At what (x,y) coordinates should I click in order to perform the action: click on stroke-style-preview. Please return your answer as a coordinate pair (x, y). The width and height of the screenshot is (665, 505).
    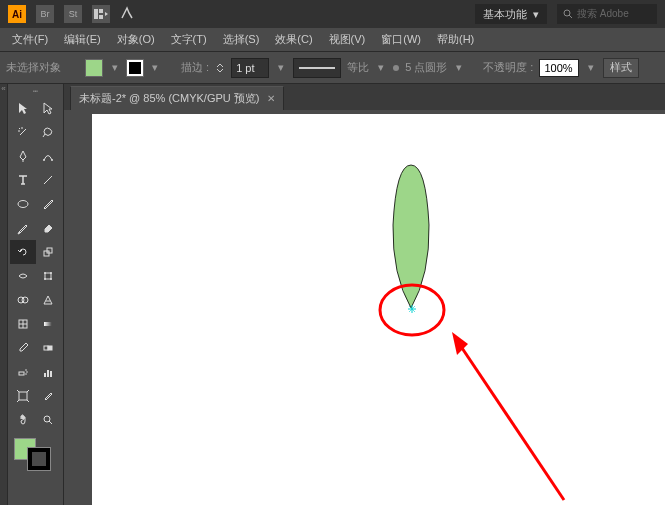
    Looking at the image, I should click on (317, 68).